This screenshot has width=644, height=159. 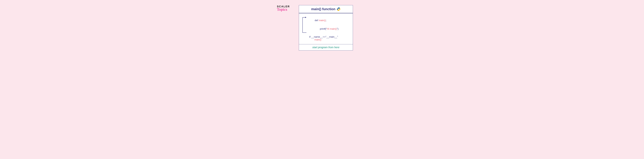 I want to click on kw-def: def, so click(x=317, y=20).